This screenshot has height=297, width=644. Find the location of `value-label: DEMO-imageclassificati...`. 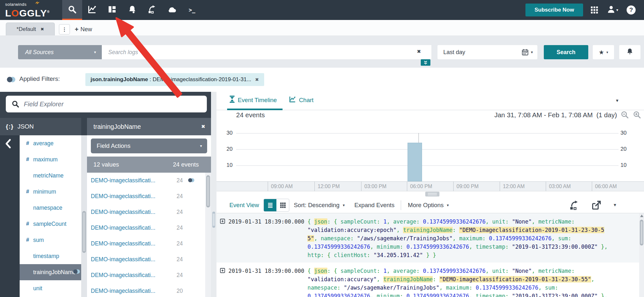

value-label: DEMO-imageclassificati... is located at coordinates (132, 244).